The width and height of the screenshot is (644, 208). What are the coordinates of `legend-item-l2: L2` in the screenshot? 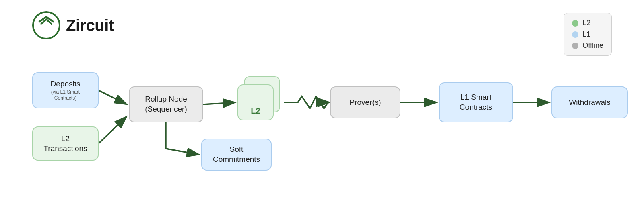 It's located at (588, 23).